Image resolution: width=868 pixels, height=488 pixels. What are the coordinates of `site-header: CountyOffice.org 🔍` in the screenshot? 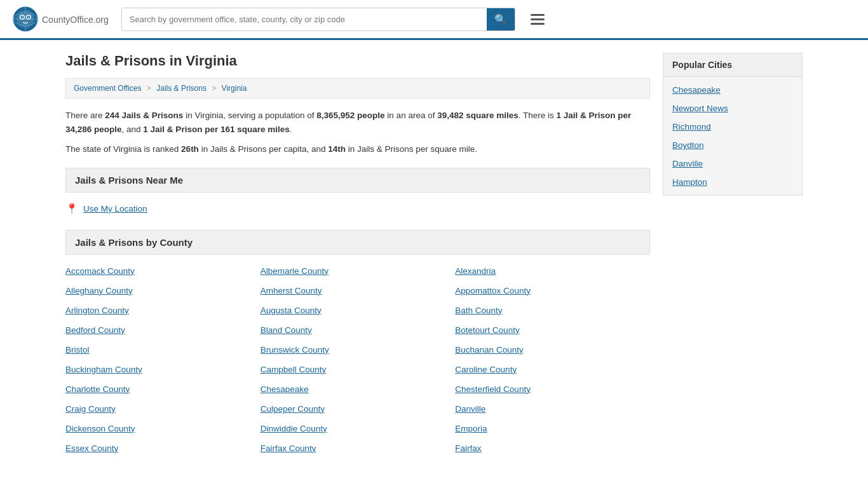 It's located at (434, 20).